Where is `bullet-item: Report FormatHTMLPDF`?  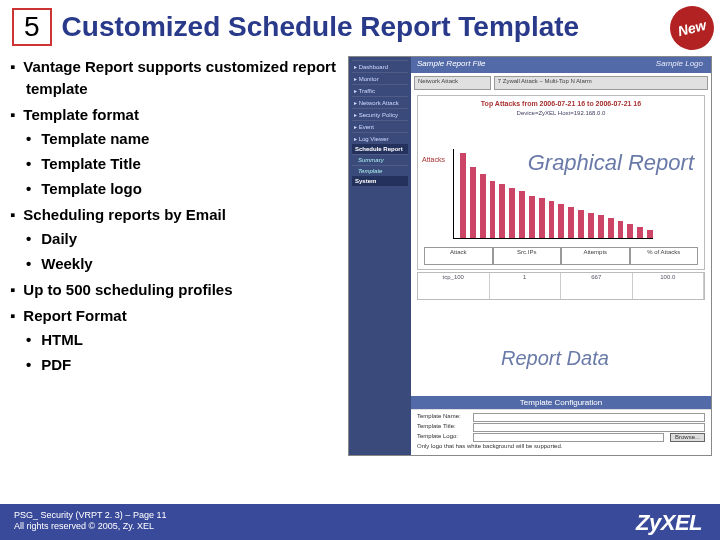
bullet-item: Report FormatHTMLPDF is located at coordinates (187, 340).